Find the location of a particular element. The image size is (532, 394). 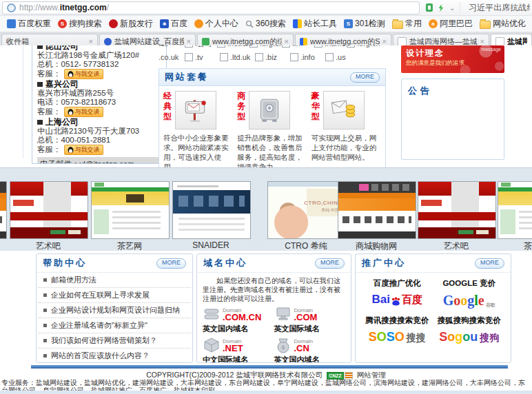

portfolio-thumbnail-ctro: CTRO,CHINA 希纯 中国 is located at coordinates (307, 210).